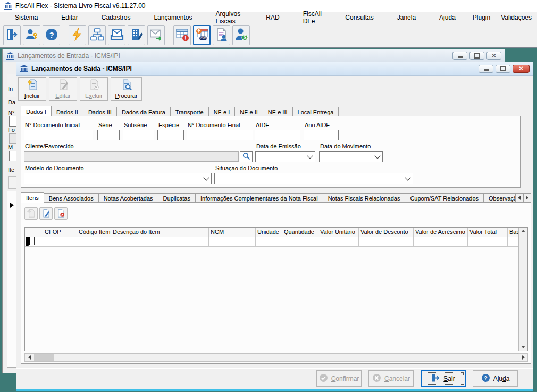 This screenshot has width=537, height=392. I want to click on grid-column-header: Código Item, so click(94, 232).